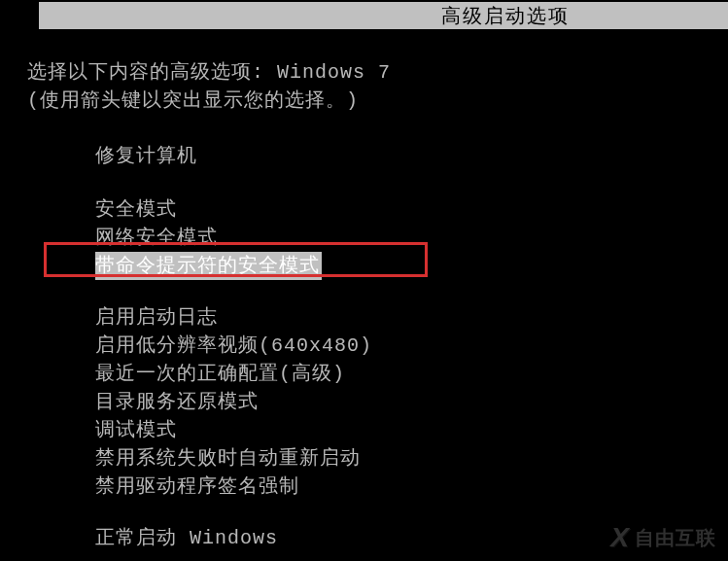  What do you see at coordinates (208, 266) in the screenshot?
I see `selected-option-text: 带命令提示符的安全模式` at bounding box center [208, 266].